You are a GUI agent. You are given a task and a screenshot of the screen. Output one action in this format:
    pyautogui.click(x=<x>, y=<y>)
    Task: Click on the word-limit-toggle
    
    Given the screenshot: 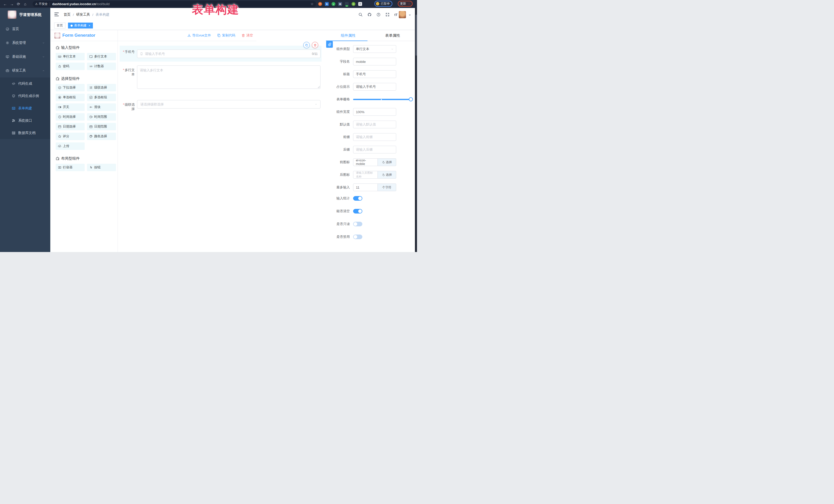 What is the action you would take?
    pyautogui.click(x=358, y=198)
    